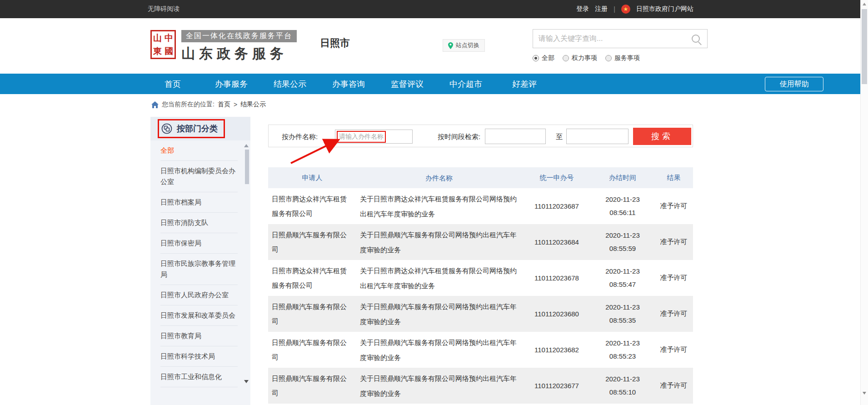 The image size is (868, 405). Describe the element at coordinates (199, 336) in the screenshot. I see `sidebar-item-8: 日照市教育局` at that location.